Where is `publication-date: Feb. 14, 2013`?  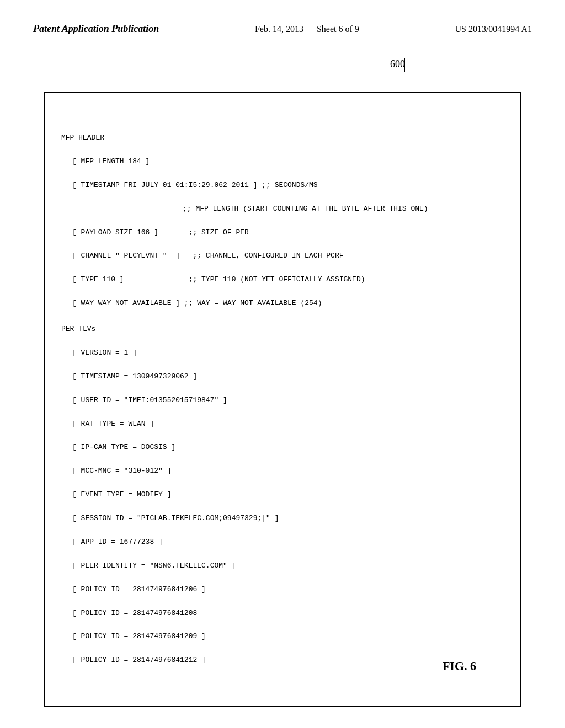 publication-date: Feb. 14, 2013 is located at coordinates (279, 29).